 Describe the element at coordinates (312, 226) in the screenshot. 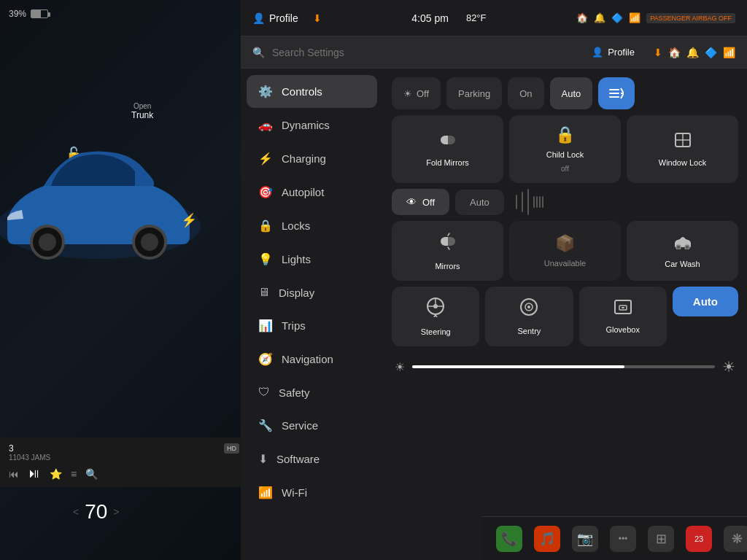

I see `sidebar-item-locks: 🔒 Locks` at that location.